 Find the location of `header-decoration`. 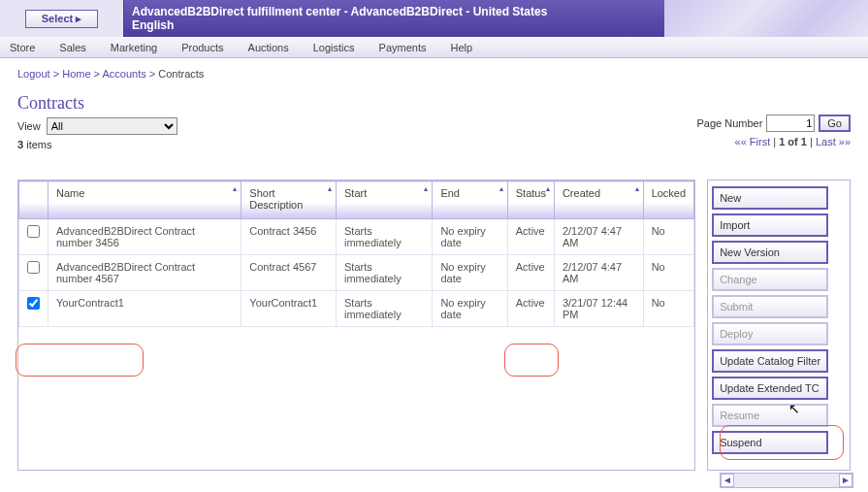

header-decoration is located at coordinates (766, 18).